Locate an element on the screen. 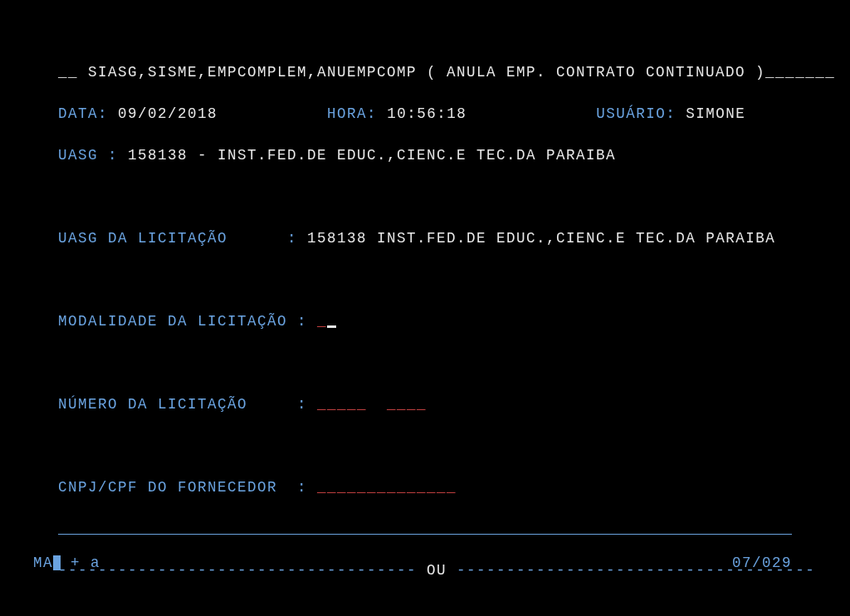 The image size is (850, 616). uasg-line: UASG : 158138 - INST.FED.DE EDUC.,CIENC.… is located at coordinates (425, 156).